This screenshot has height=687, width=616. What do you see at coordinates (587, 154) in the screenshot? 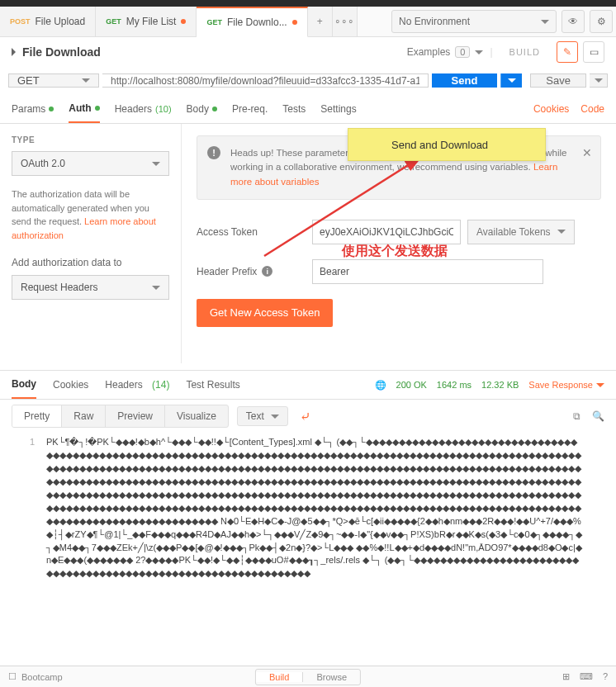
I see `alert-close-button: ✕` at bounding box center [587, 154].